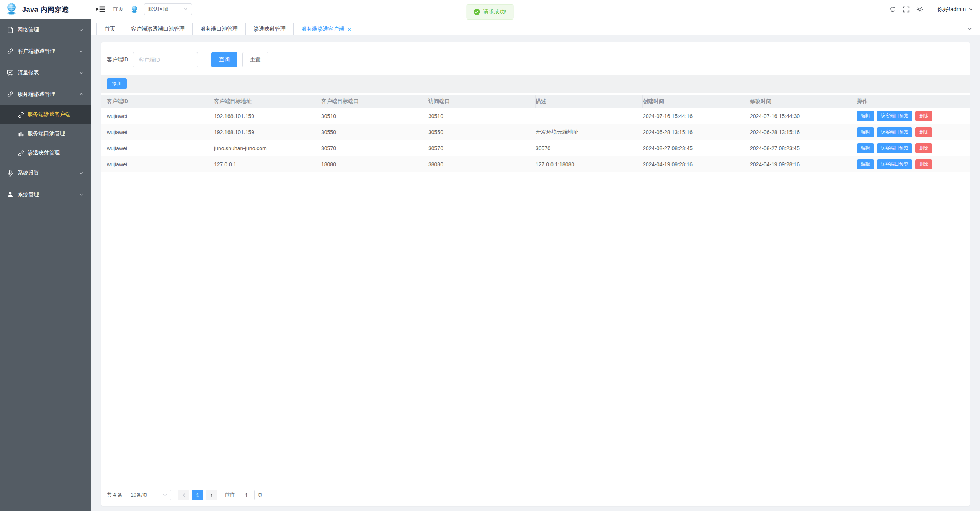 The image size is (980, 518). What do you see at coordinates (536, 9) in the screenshot?
I see `topbar: 首页 默认区域` at bounding box center [536, 9].